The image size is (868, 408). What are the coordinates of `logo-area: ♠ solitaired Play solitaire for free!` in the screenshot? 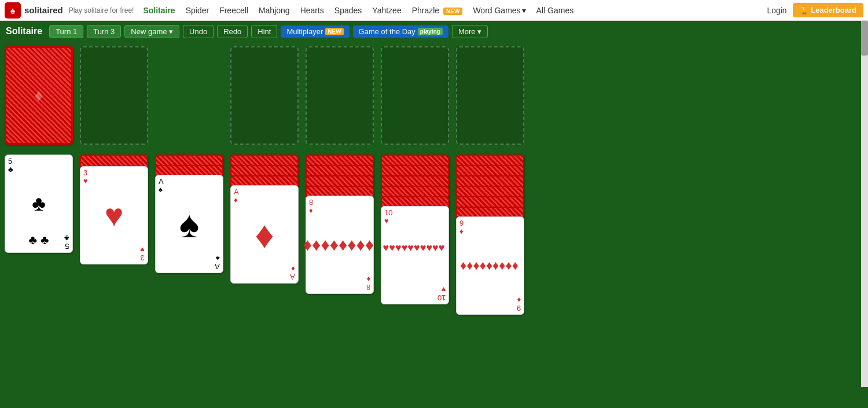 It's located at (69, 10).